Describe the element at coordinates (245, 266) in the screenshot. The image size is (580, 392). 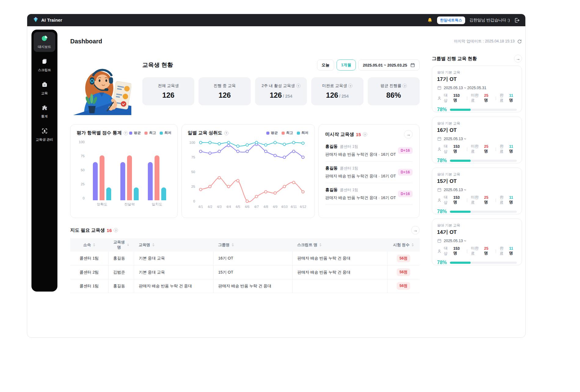
I see `guidance-needed-table: 소속교육생명교육명그룹명스크립트 명시험 점수 콜센터 1팀홍길동기본 응대 교…` at that location.